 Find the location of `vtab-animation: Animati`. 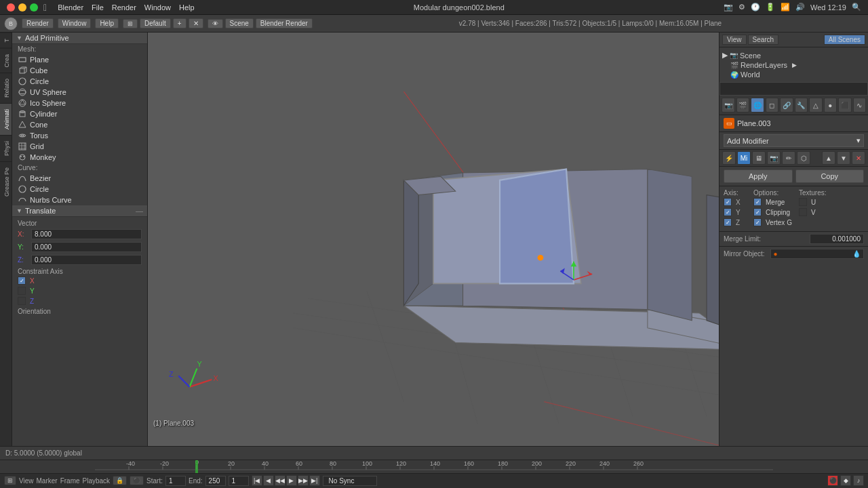

vtab-animation: Animati is located at coordinates (5, 119).